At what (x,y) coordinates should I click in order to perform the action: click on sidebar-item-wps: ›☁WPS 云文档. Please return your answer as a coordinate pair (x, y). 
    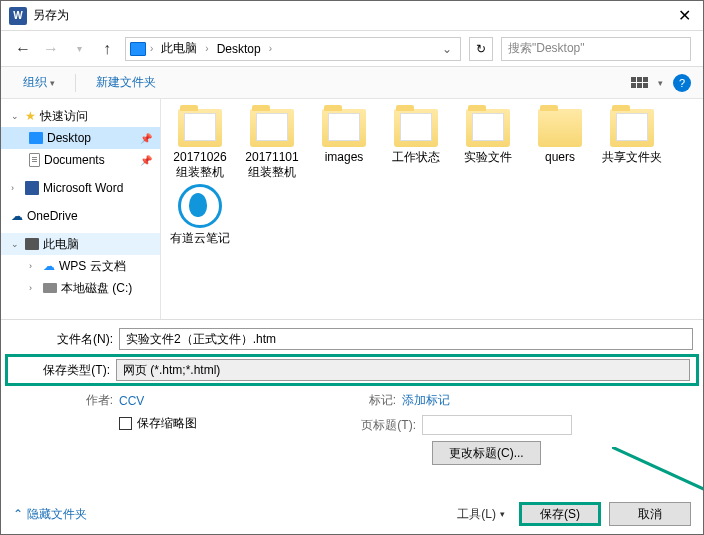
    Looking at the image, I should click on (80, 266).